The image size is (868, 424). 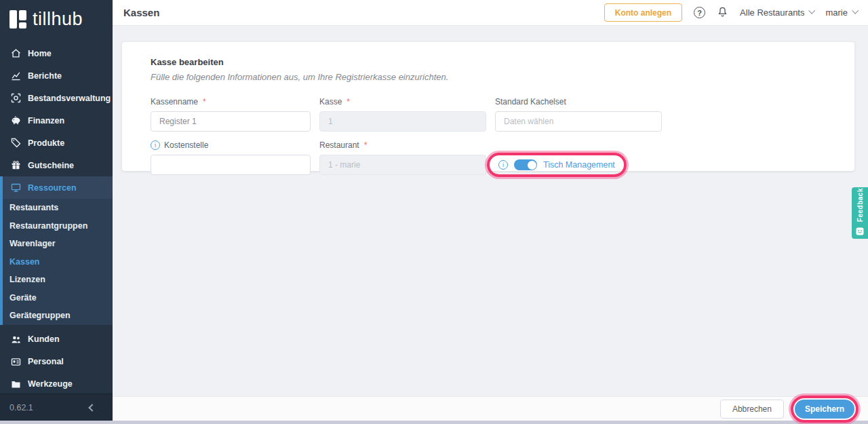 What do you see at coordinates (58, 208) in the screenshot?
I see `sidebar-subitem-restaurants: Restaurants` at bounding box center [58, 208].